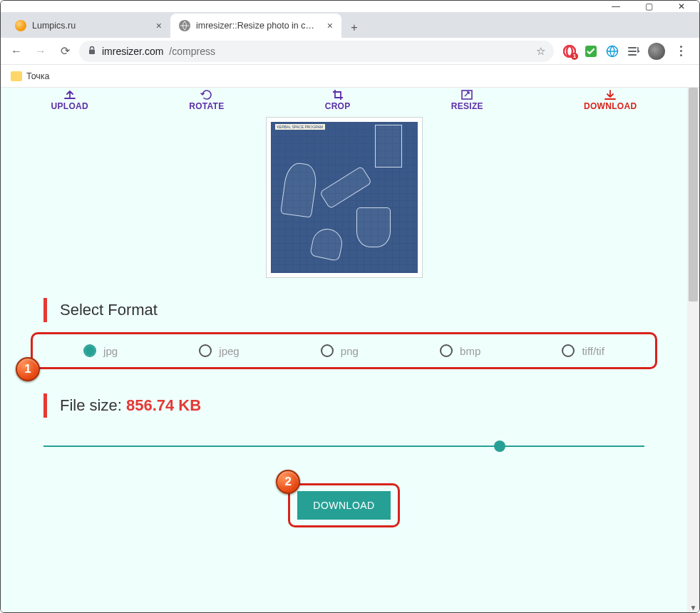  Describe the element at coordinates (338, 95) in the screenshot. I see `crop-icon` at that location.